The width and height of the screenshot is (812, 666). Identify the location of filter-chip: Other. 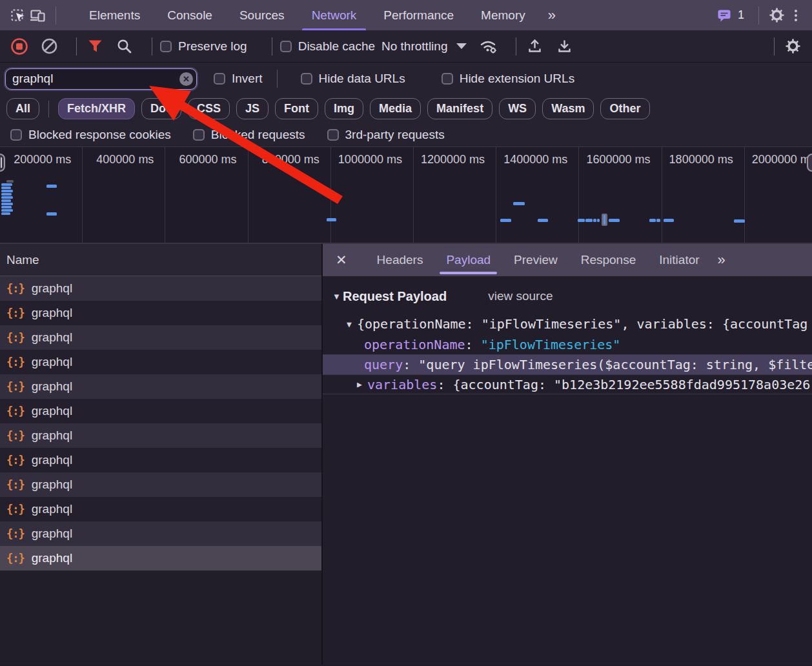
(625, 108).